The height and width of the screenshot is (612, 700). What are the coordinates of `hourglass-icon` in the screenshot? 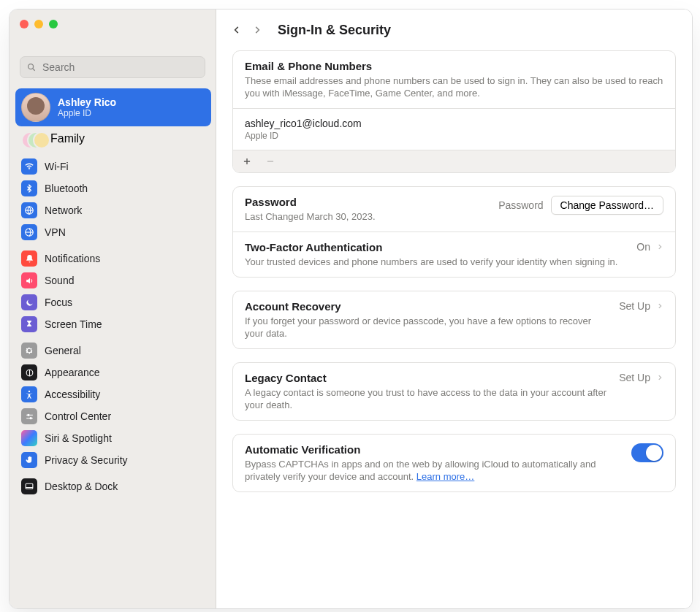 It's located at (29, 324).